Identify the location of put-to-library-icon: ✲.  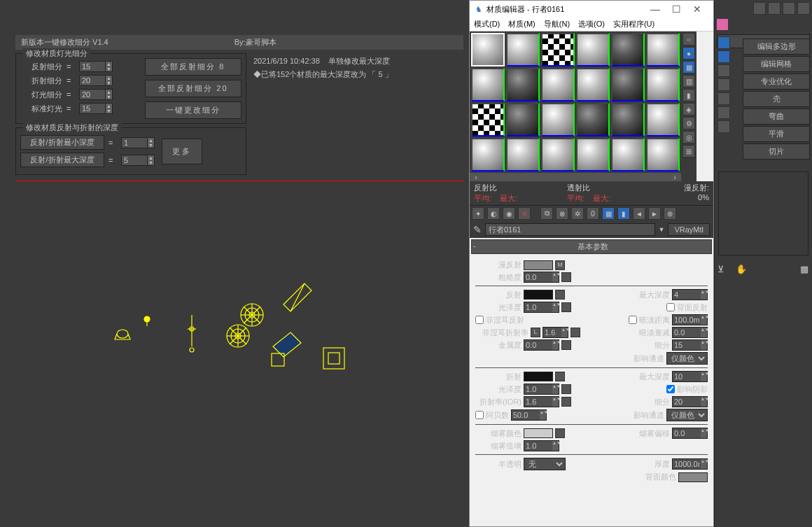
(578, 213).